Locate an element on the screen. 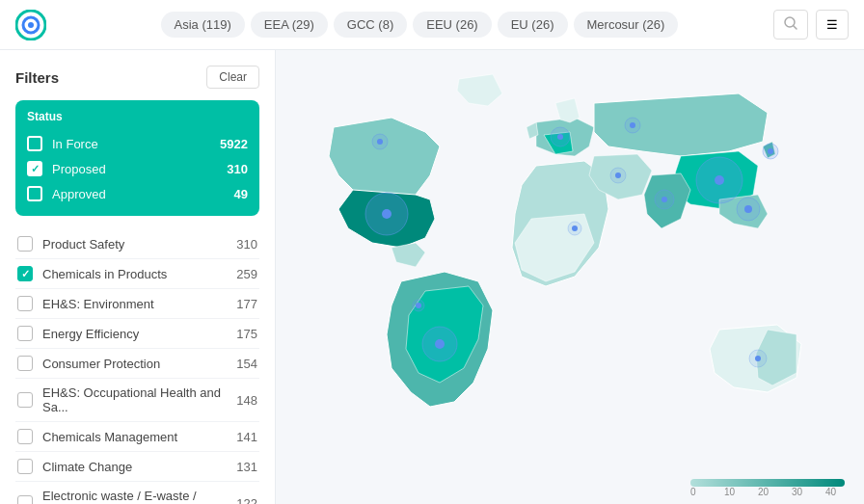 This screenshot has height=504, width=864. status-name-in-force: In Force is located at coordinates (136, 145).